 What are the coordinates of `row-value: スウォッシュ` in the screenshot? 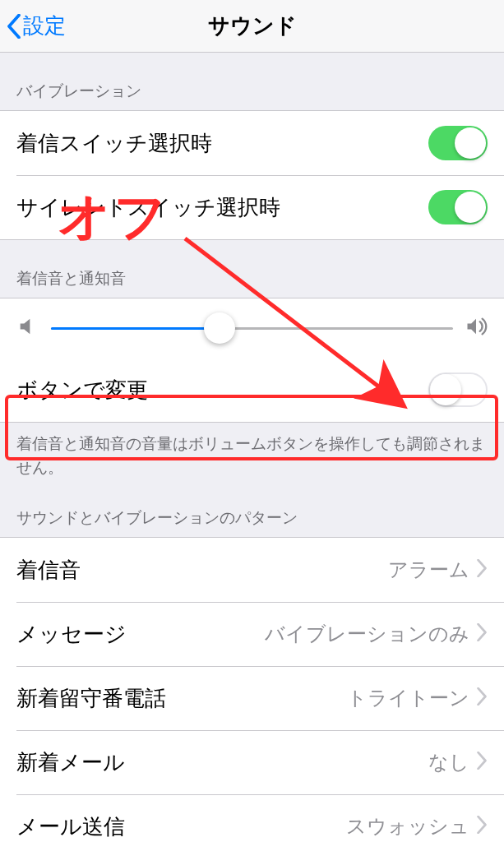 It's located at (408, 826).